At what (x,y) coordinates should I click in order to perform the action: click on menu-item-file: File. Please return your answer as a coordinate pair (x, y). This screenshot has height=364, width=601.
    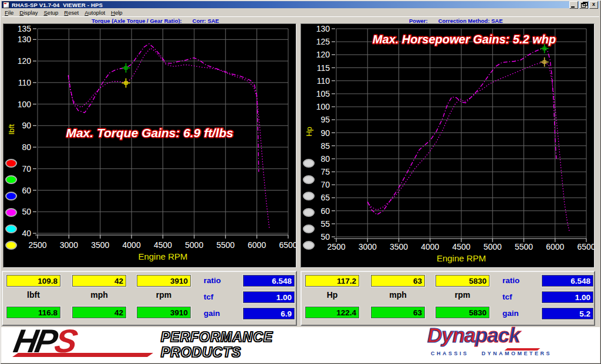
    Looking at the image, I should click on (9, 13).